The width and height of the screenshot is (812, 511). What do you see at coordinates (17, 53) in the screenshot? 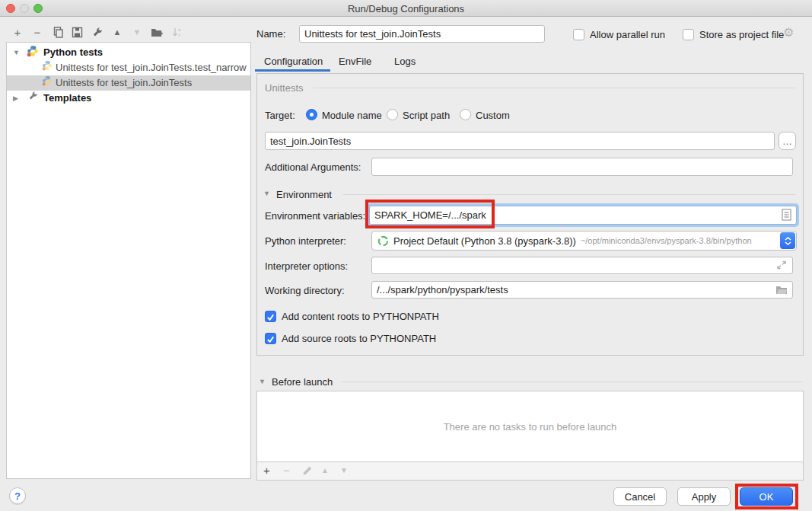
I see `collapse-triangle-icon: ▼` at bounding box center [17, 53].